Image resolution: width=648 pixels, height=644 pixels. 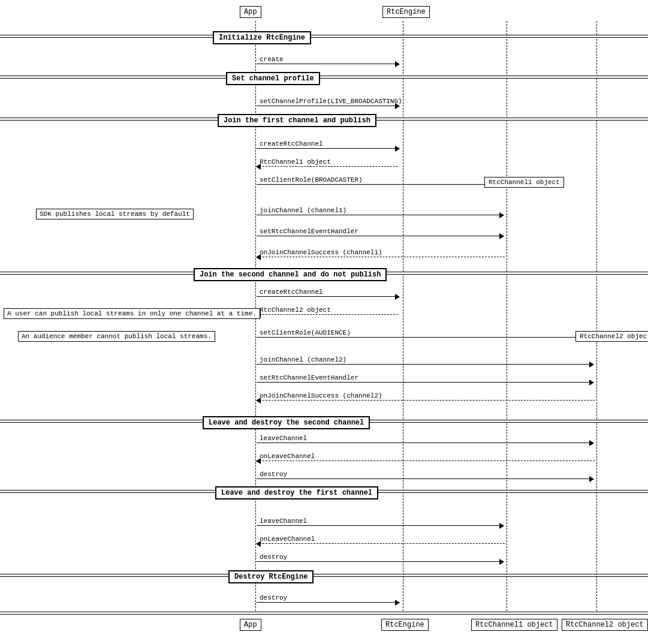 What do you see at coordinates (287, 423) in the screenshot?
I see `leavesecond-label: Leave and destroy the second channel` at bounding box center [287, 423].